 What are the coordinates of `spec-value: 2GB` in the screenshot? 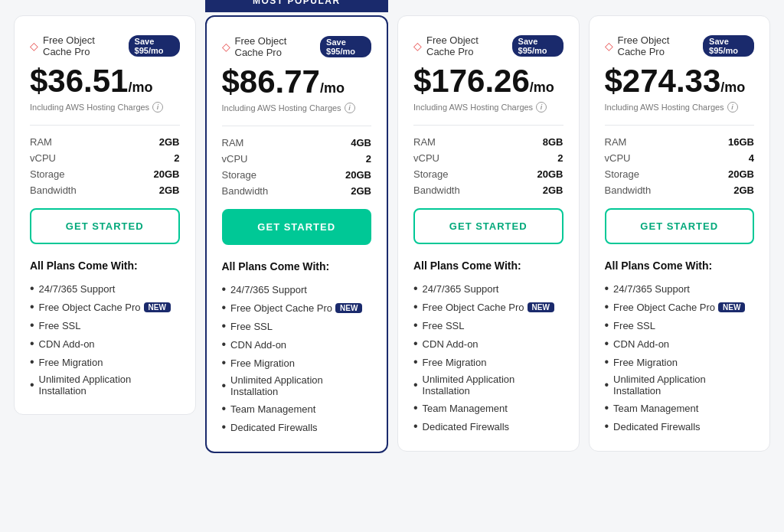 It's located at (361, 191).